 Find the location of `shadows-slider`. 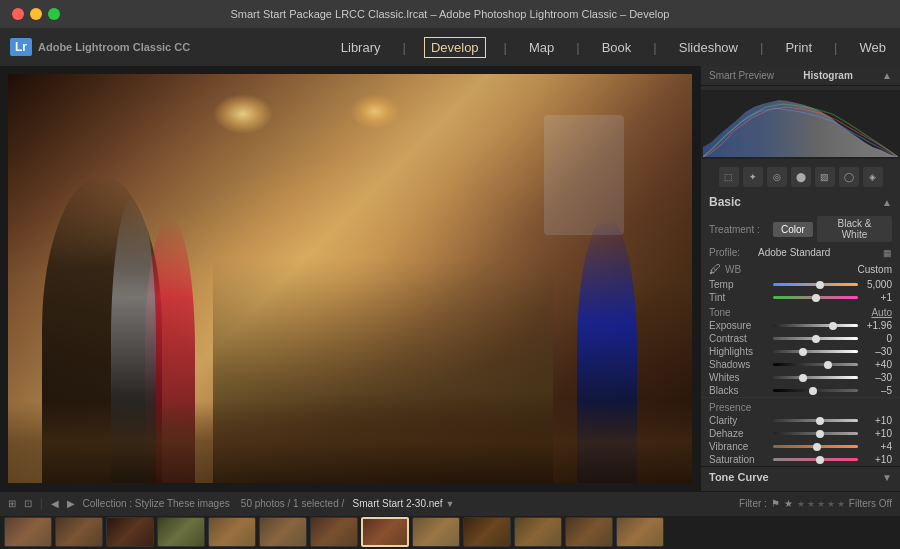

shadows-slider is located at coordinates (816, 364).